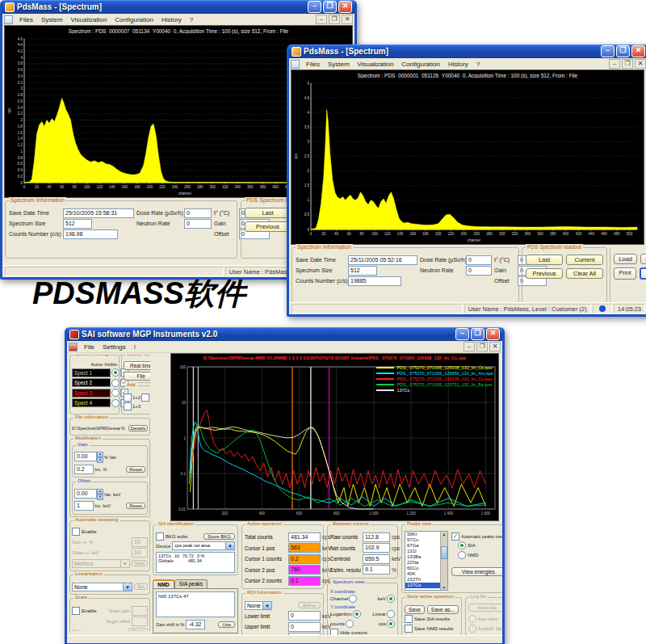 The width and height of the screenshot is (646, 644). Describe the element at coordinates (350, 624) in the screenshot. I see `counts-radio` at that location.